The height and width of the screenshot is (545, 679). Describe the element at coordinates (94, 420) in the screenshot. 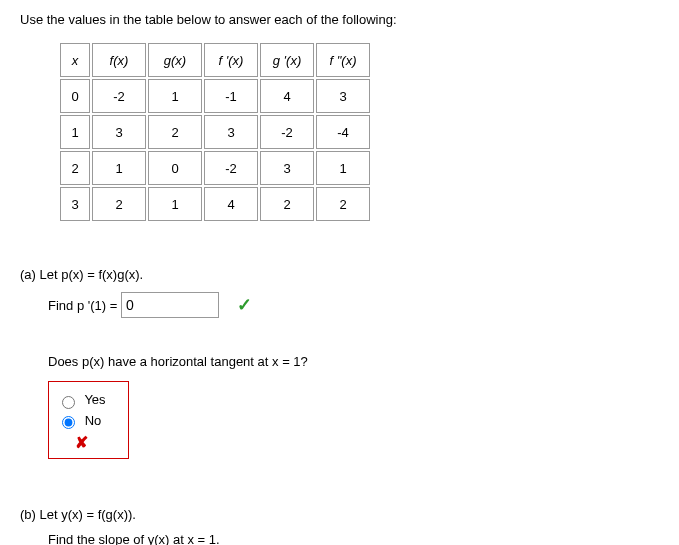

I see `radio-no-label: No` at that location.